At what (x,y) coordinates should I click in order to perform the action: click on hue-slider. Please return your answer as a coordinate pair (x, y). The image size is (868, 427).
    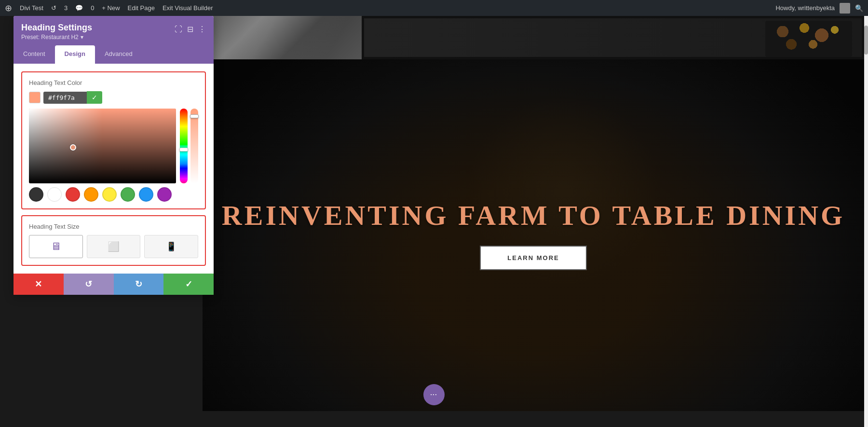
    Looking at the image, I should click on (184, 146).